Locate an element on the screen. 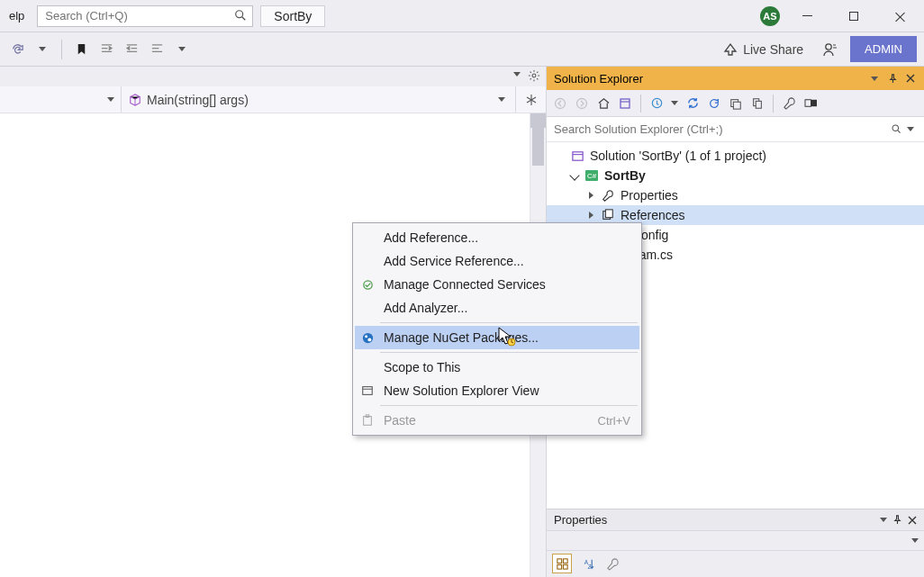 The image size is (924, 577). redo-button is located at coordinates (17, 50).